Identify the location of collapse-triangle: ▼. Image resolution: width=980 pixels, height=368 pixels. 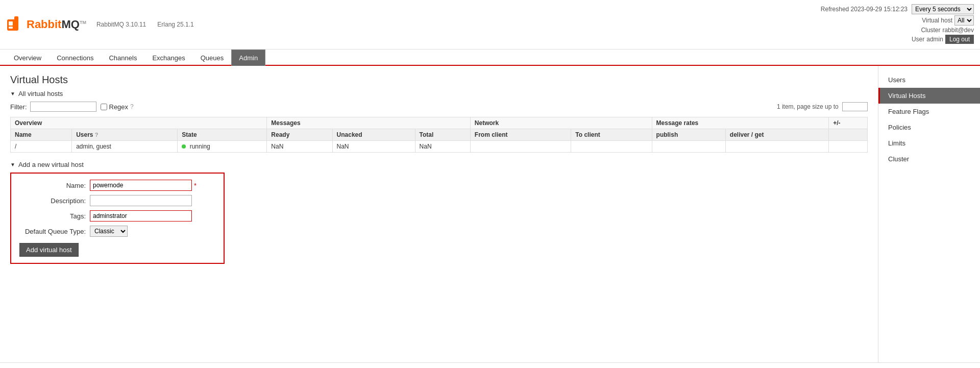
(13, 94).